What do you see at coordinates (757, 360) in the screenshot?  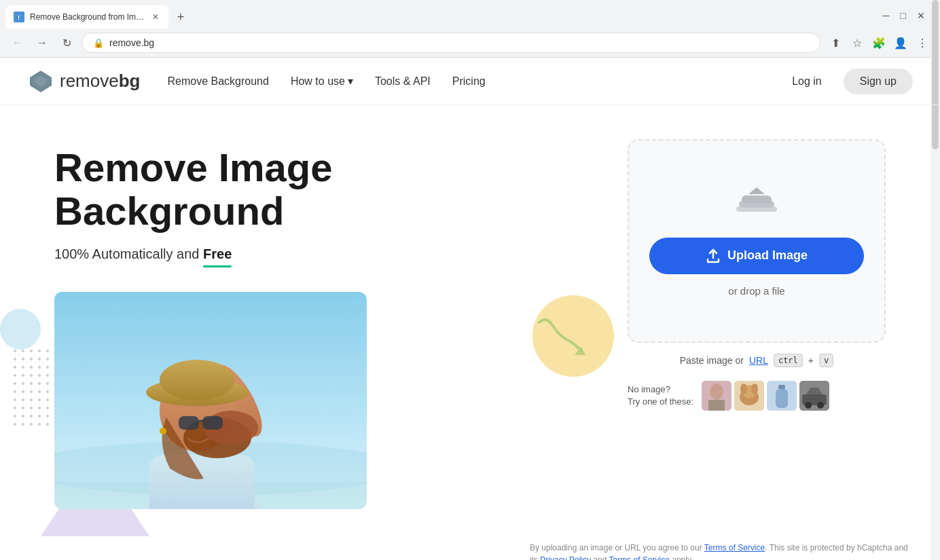 I see `paste-row: Paste image or URL ctrl + v` at bounding box center [757, 360].